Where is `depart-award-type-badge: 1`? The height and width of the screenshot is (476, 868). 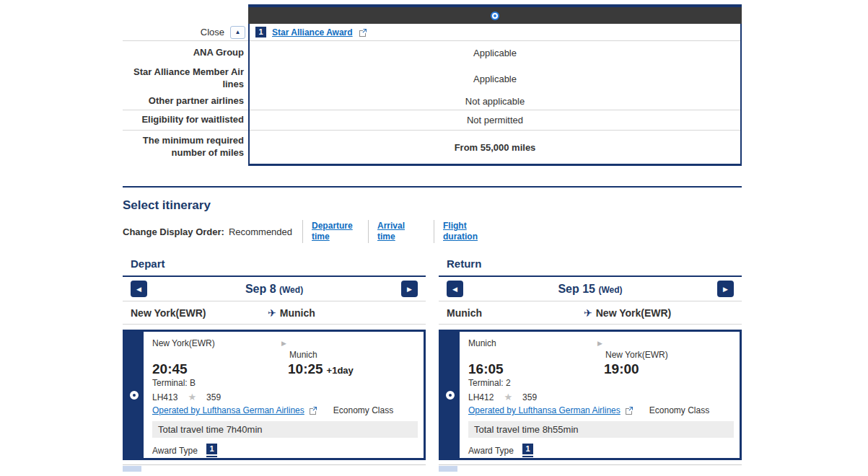
depart-award-type-badge: 1 is located at coordinates (212, 450).